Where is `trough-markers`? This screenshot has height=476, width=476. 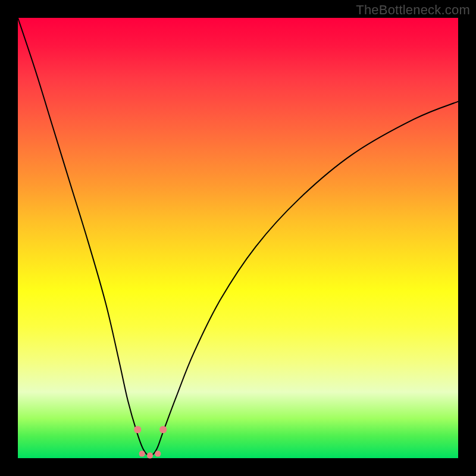 trough-markers is located at coordinates (150, 443).